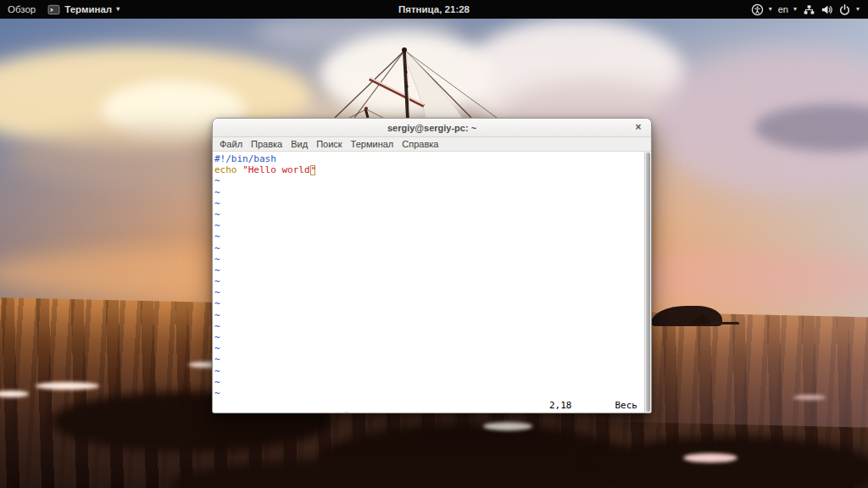  I want to click on menu-item-help: Справка, so click(420, 144).